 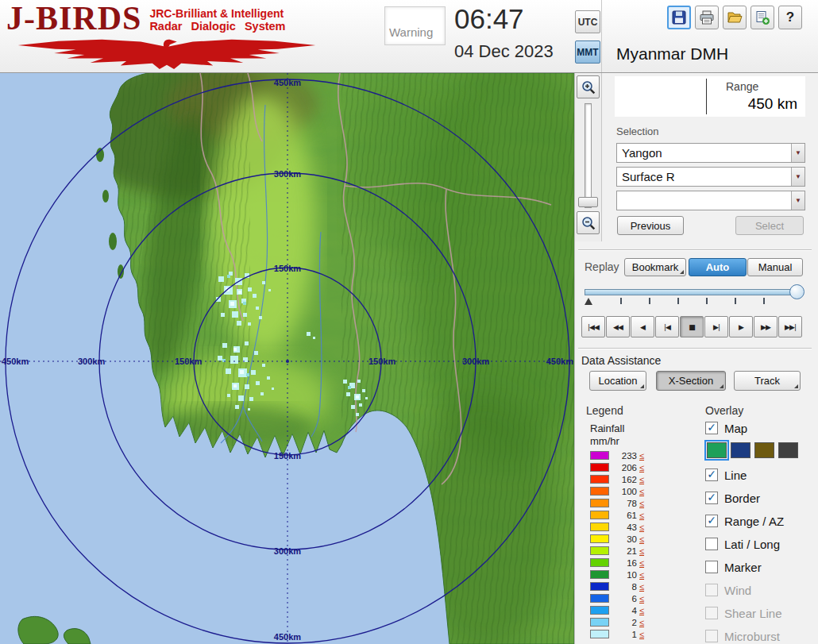 What do you see at coordinates (588, 202) in the screenshot?
I see `zoom-slider-thumb` at bounding box center [588, 202].